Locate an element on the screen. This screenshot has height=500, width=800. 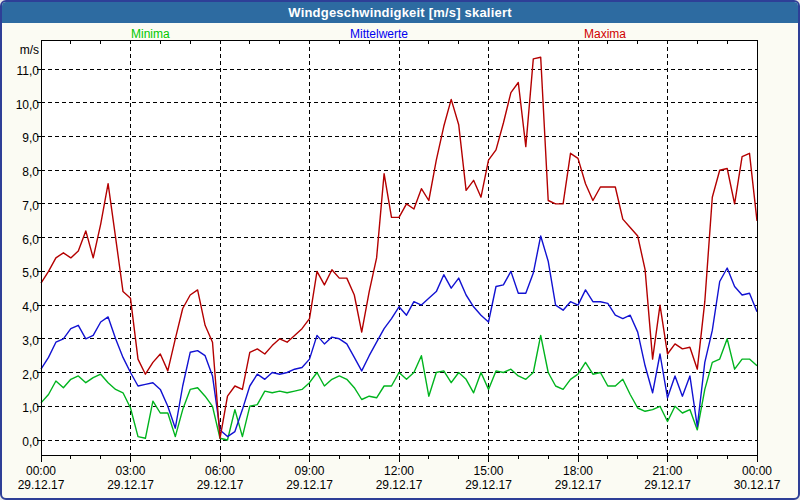
x-tick-time-label: 18:00 is located at coordinates (578, 472).